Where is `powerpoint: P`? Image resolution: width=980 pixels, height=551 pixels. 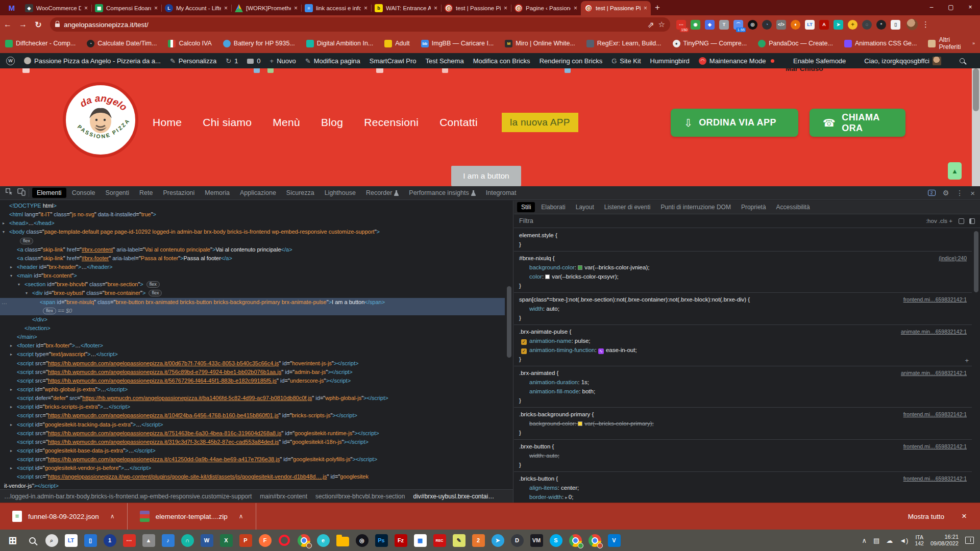
powerpoint: P is located at coordinates (246, 540).